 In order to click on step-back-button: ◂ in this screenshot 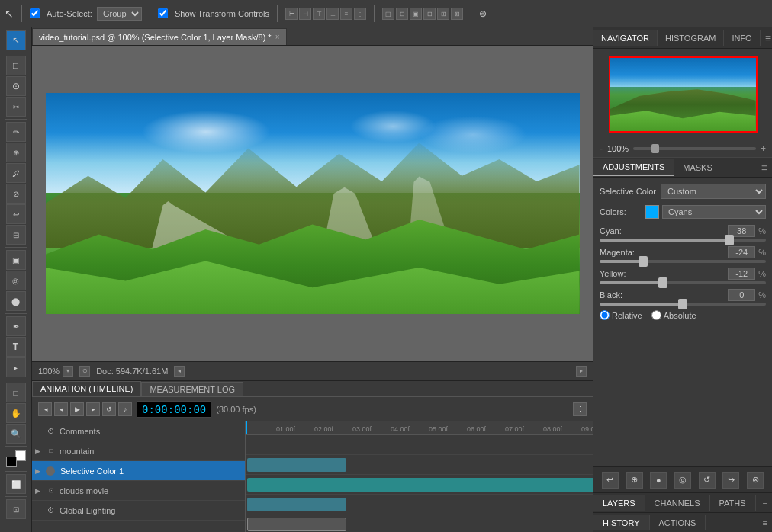, I will do `click(61, 409)`.